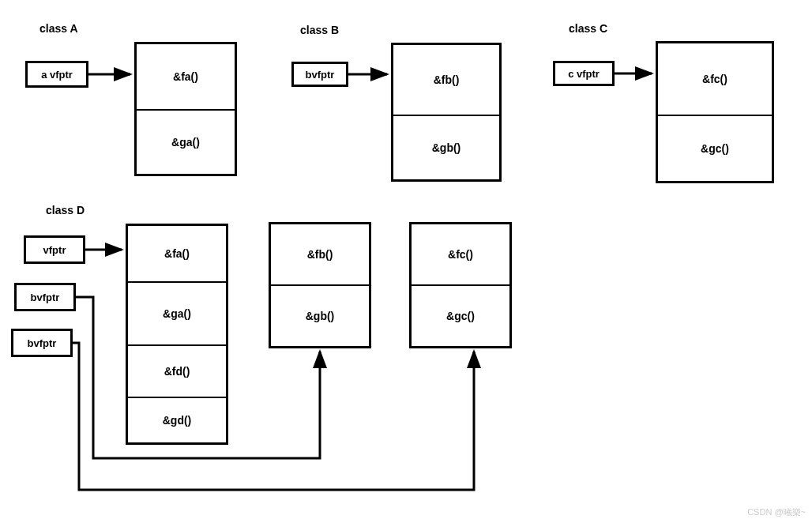  Describe the element at coordinates (57, 74) in the screenshot. I see `class-a-ptr-box: a vfptr` at that location.